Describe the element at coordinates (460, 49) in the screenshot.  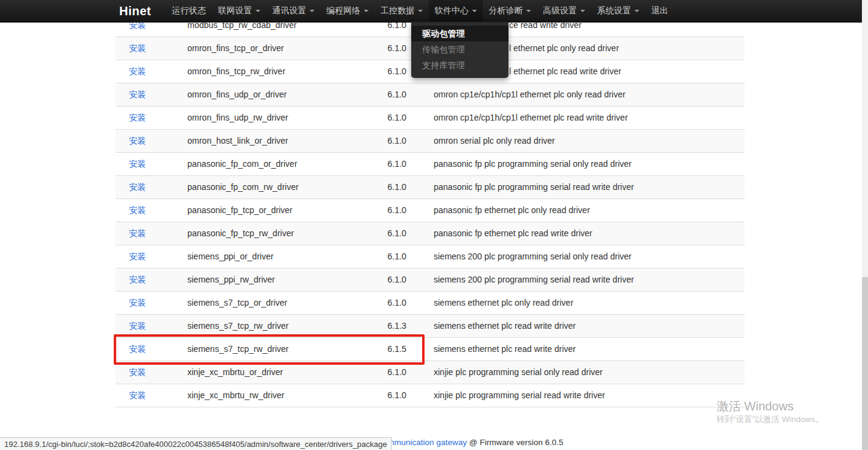
I see `dropdown-item-1: 传输包管理` at that location.